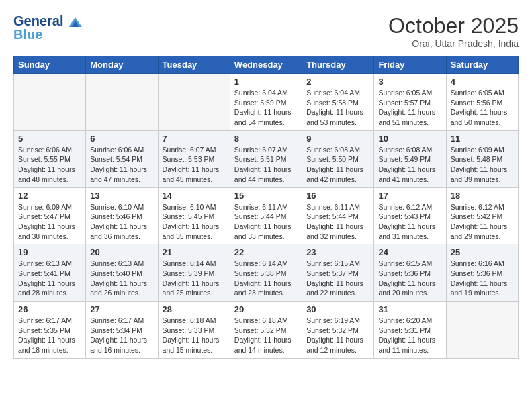 Image resolution: width=532 pixels, height=411 pixels. Describe the element at coordinates (338, 196) in the screenshot. I see `day-number: 16` at that location.